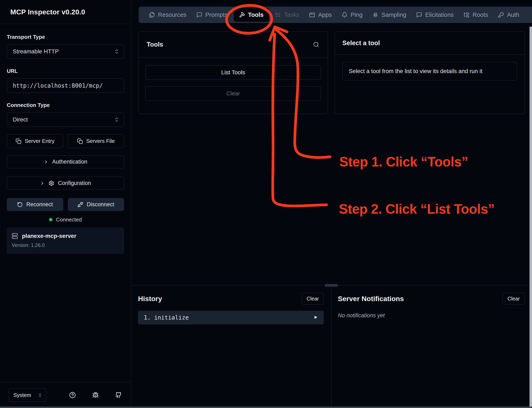 The height and width of the screenshot is (408, 532). What do you see at coordinates (375, 15) in the screenshot?
I see `hash-icon` at bounding box center [375, 15].